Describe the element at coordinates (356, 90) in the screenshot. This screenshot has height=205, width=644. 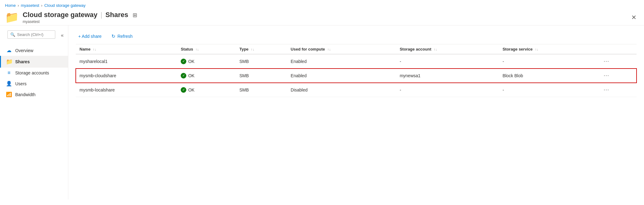
I see `table-row: mysmb-localshare ✓OK SMB Disabled - - ··…` at that location.